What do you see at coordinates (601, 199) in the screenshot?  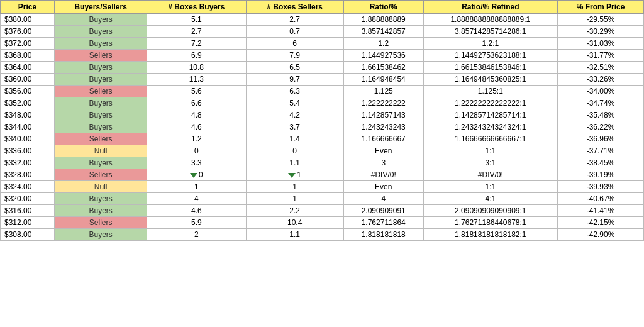 I see `from-price-cell: -40.67%` at bounding box center [601, 199].